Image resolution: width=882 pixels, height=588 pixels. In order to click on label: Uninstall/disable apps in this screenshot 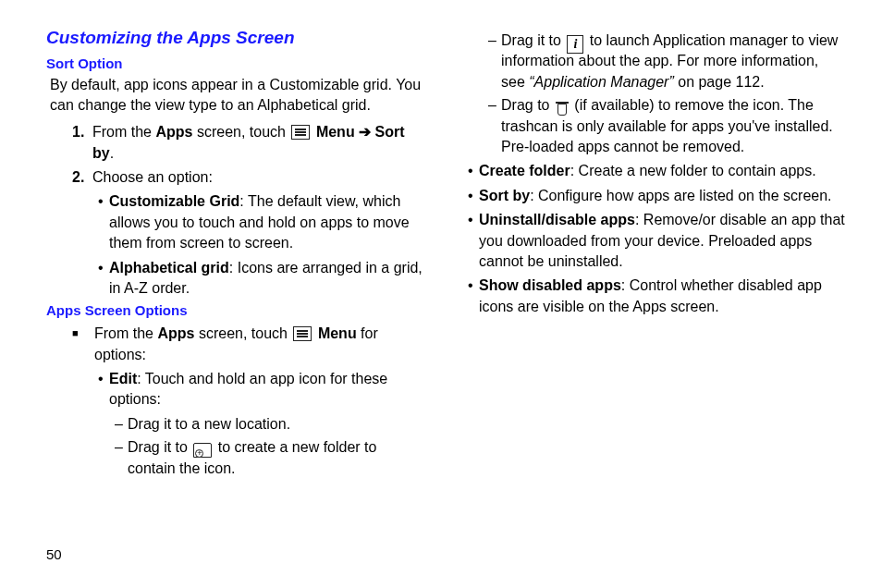, I will do `click(557, 220)`.